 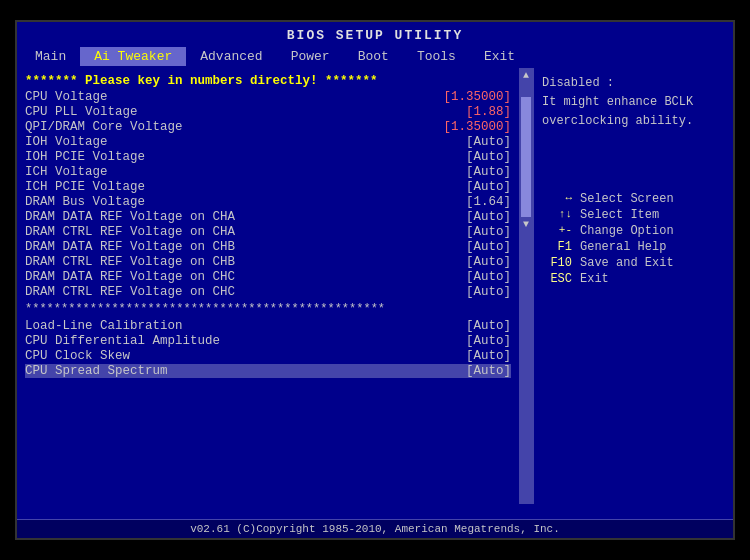 What do you see at coordinates (634, 102) in the screenshot?
I see `sidebar-line2: It might enhance BCLK` at bounding box center [634, 102].